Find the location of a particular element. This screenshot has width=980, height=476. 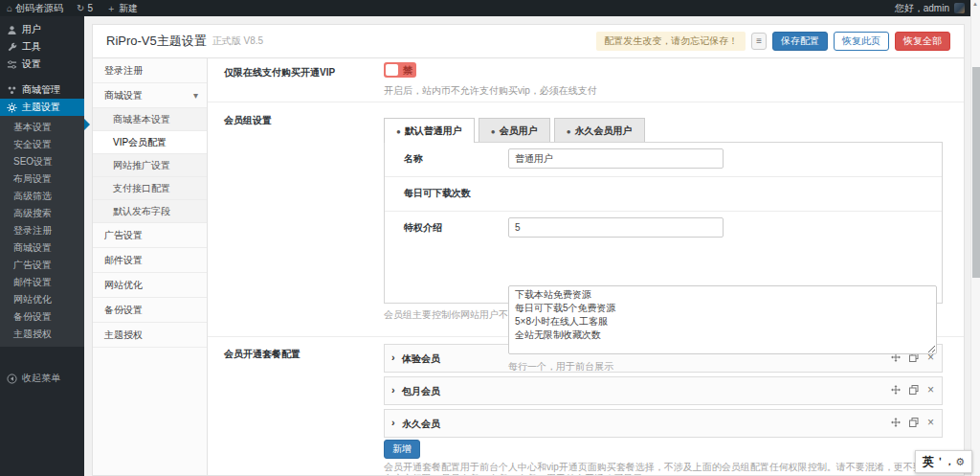

privileges-help: 每行一个，用于前台展示 is located at coordinates (561, 367).